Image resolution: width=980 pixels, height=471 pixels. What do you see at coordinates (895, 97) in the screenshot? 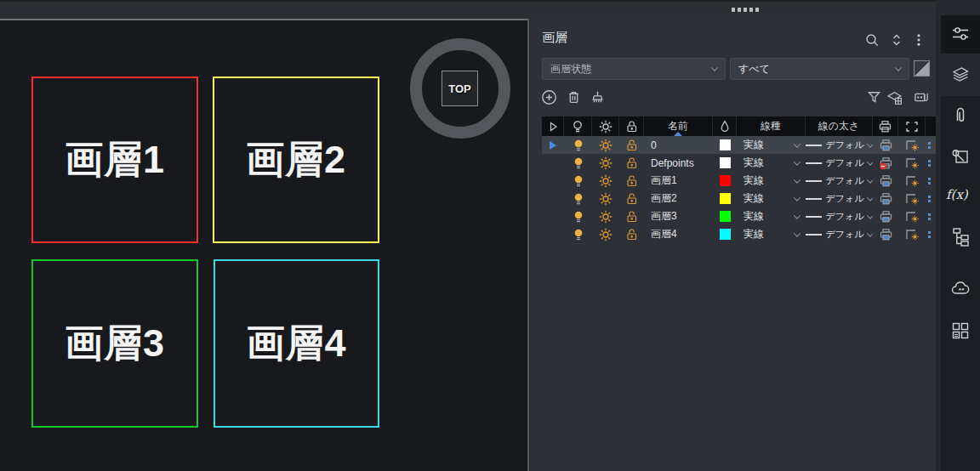
I see `layer-settings-icon` at bounding box center [895, 97].